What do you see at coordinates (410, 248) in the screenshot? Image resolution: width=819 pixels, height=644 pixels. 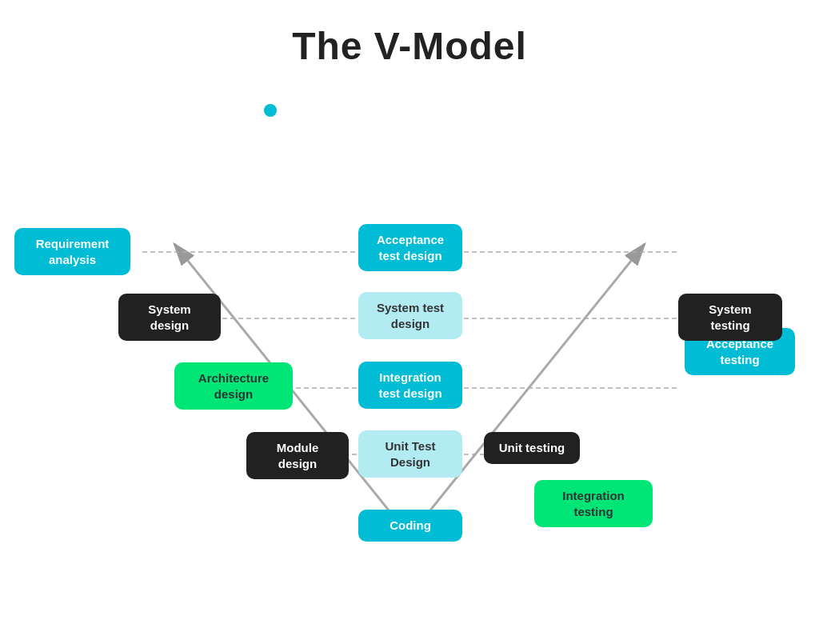 I see `box-acceptance-test-design: Acceptance test design` at bounding box center [410, 248].